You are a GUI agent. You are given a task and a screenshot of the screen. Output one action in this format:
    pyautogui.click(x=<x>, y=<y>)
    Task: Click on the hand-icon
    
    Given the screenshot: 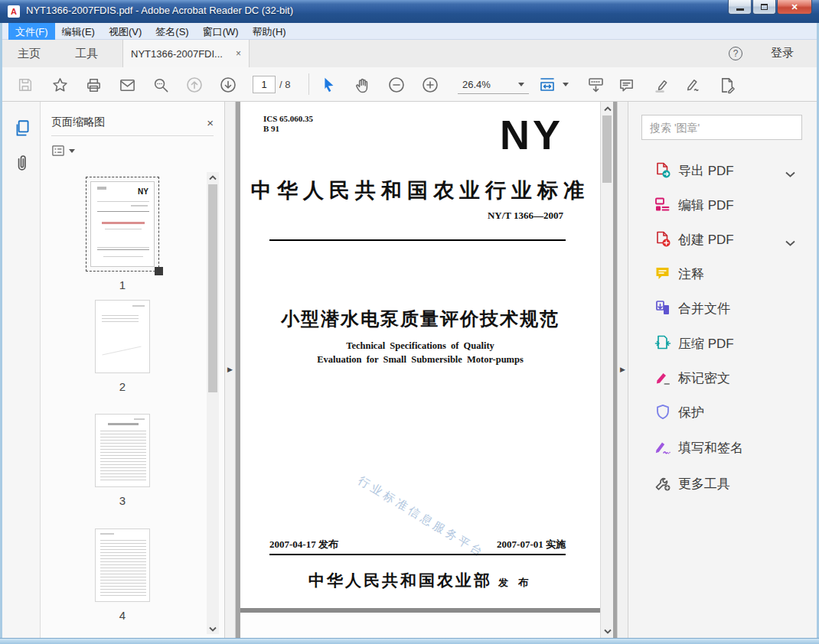 What is the action you would take?
    pyautogui.click(x=363, y=86)
    